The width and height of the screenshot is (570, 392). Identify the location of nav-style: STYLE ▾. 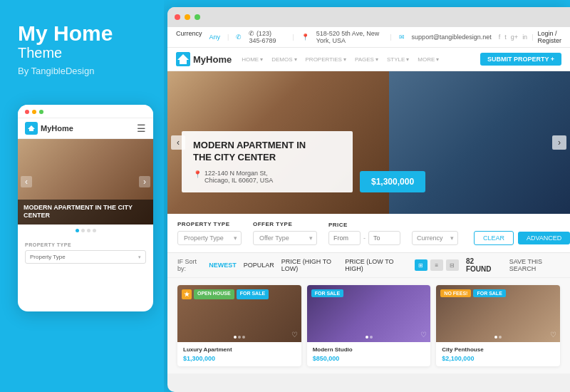
(398, 60).